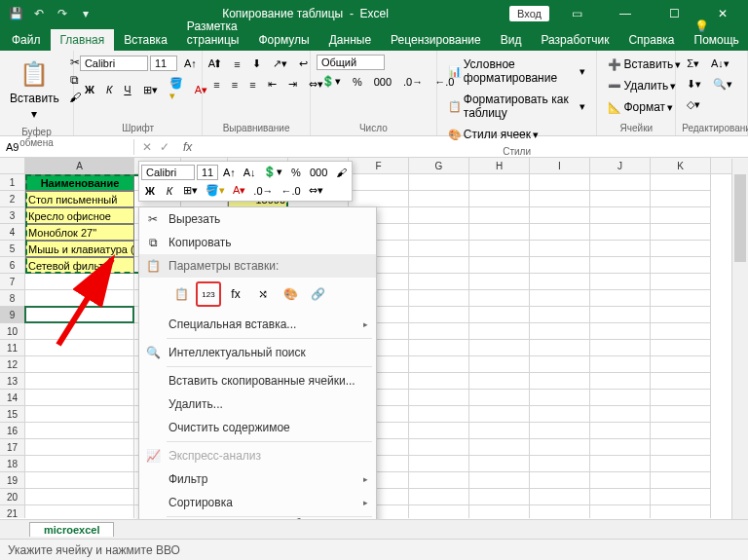  What do you see at coordinates (252, 85) in the screenshot?
I see `align-right-icon: ≡` at bounding box center [252, 85].